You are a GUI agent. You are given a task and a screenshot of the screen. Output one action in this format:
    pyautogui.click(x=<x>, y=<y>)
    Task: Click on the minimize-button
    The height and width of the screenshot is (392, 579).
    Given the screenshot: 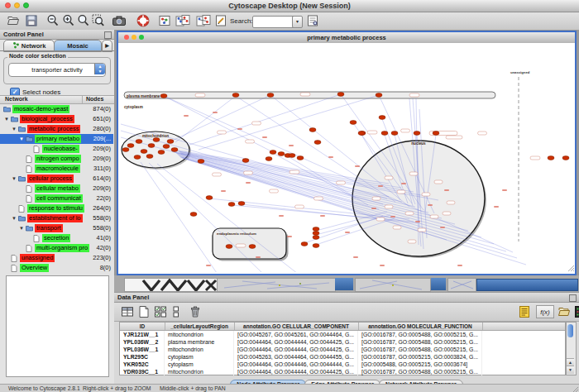 What is the action you would take?
    pyautogui.click(x=17, y=5)
    